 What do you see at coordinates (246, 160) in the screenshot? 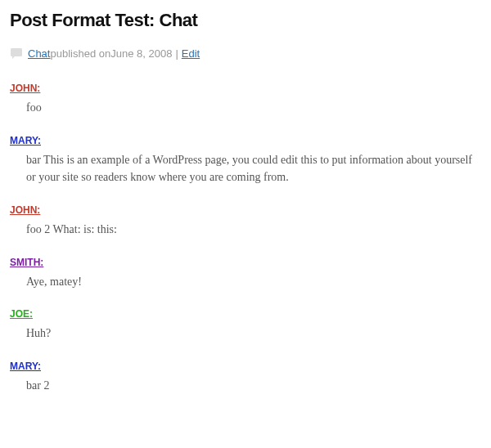
I see `chat-block: MARY: bar This is an example of a WordPr…` at bounding box center [246, 160].